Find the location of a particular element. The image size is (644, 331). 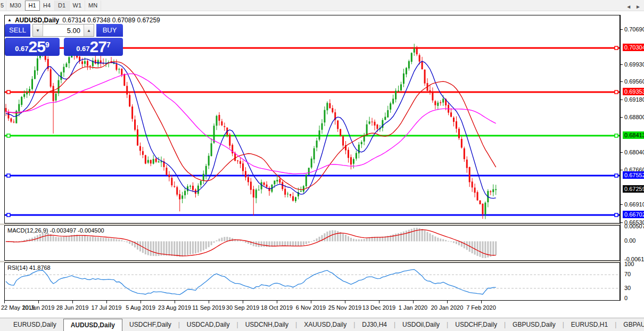

tab-scroll-right-icon: ► is located at coordinates (638, 6).